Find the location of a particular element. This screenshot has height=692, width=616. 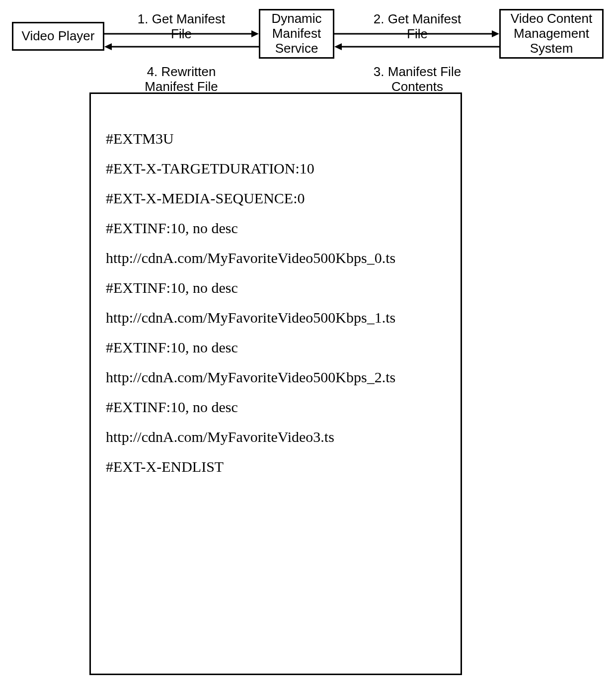

arrow-step2 is located at coordinates (417, 34).